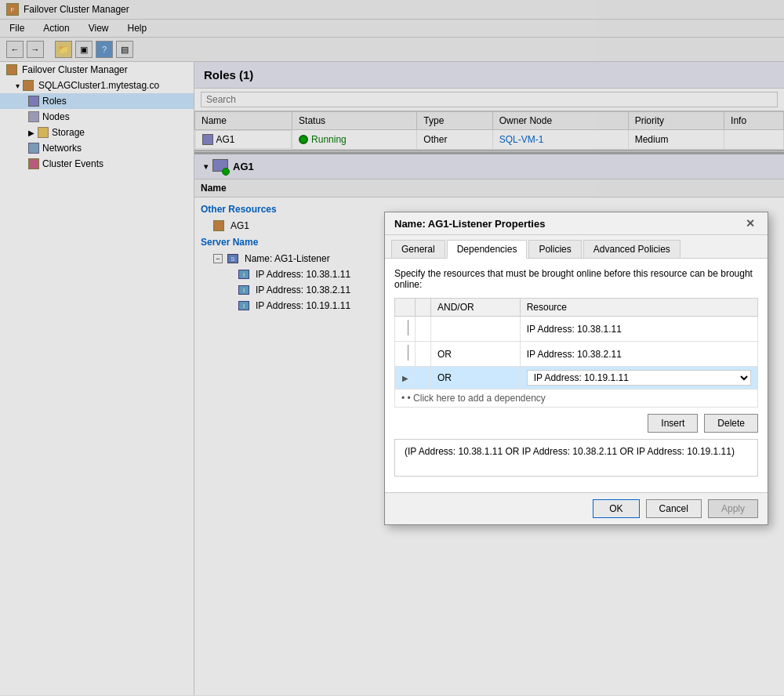  Describe the element at coordinates (750, 223) in the screenshot. I see `dialog-close-button: ✕` at that location.